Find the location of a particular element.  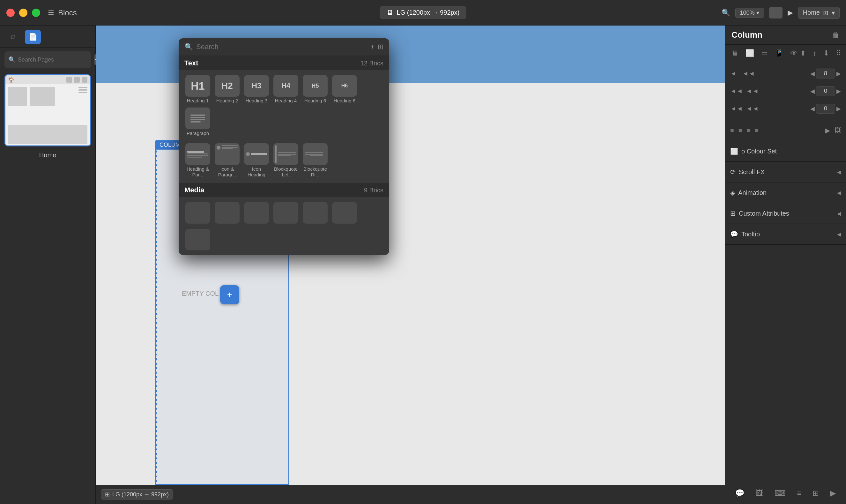

bric-item-blockquote-left: Blockquote Left is located at coordinates (286, 160).